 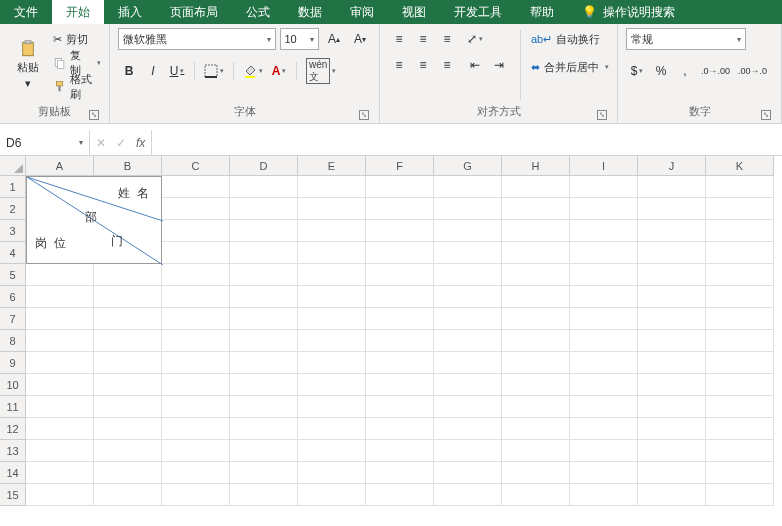 What do you see at coordinates (13, 209) in the screenshot?
I see `row-header: 2` at bounding box center [13, 209].